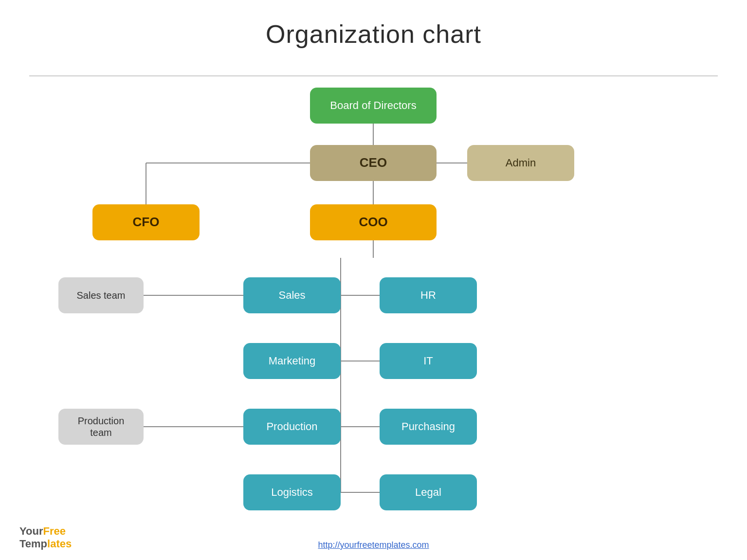 The width and height of the screenshot is (747, 560). Describe the element at coordinates (373, 222) in the screenshot. I see `node-coo: COO` at that location.